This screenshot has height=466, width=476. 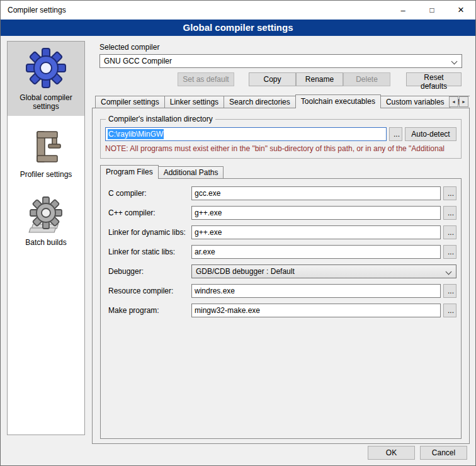 I want to click on compiler-actions-row: Set as default Copy Rename Delete Reset …, so click(x=285, y=79).